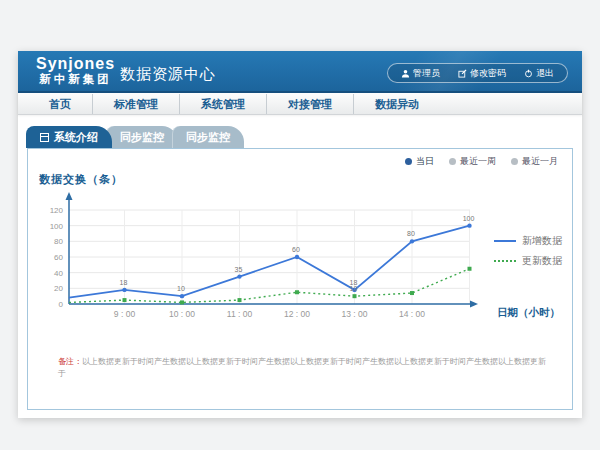 This screenshot has height=450, width=600. I want to click on tab-sync-monitor-1: 同步监控, so click(142, 137).